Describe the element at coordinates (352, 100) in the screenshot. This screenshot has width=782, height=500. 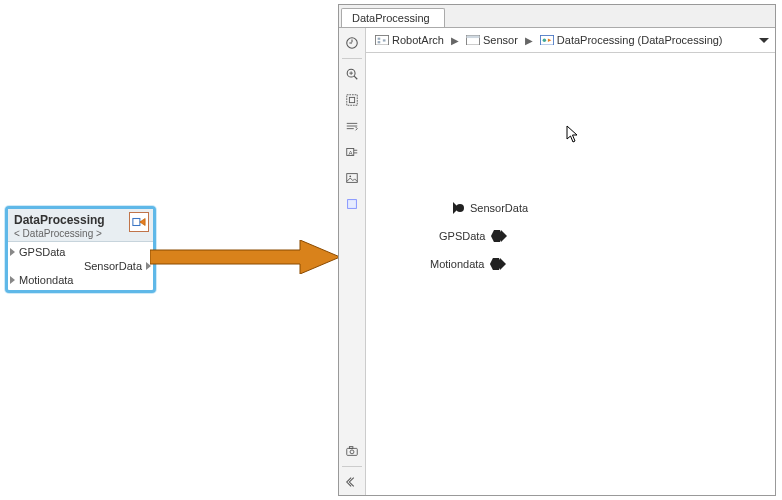
I see `fit-icon` at that location.